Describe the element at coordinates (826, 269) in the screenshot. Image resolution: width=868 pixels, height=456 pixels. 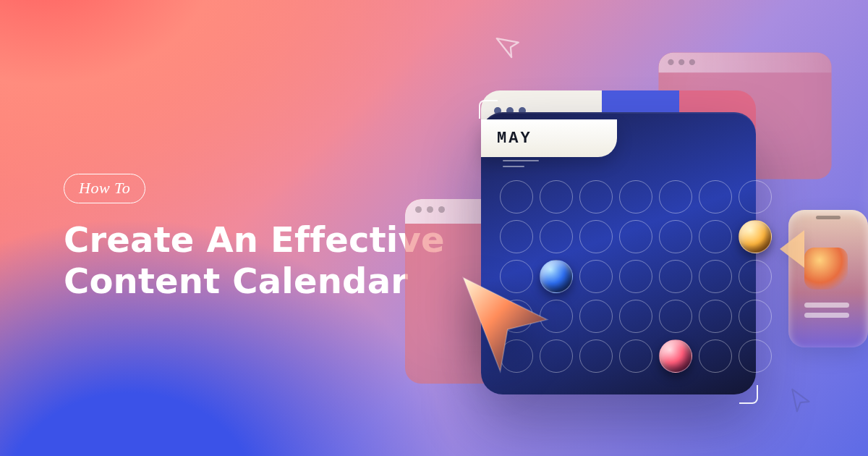
I see `phone-content-blob` at that location.